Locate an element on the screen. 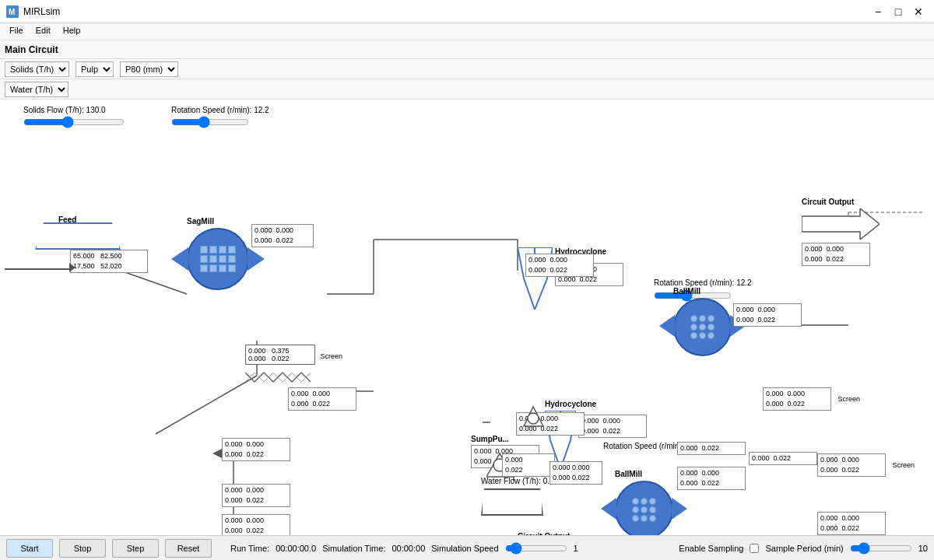 This screenshot has width=934, height=560. solids-dropdown: Solids (T/h) is located at coordinates (37, 69).